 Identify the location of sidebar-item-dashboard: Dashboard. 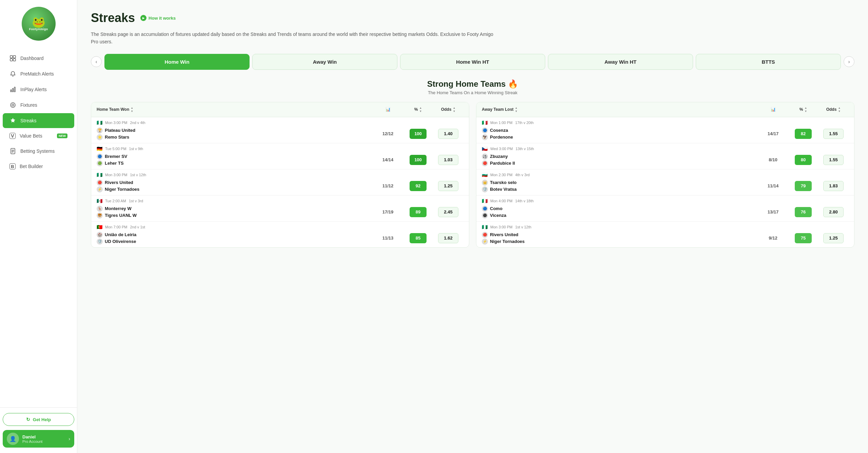
(39, 58).